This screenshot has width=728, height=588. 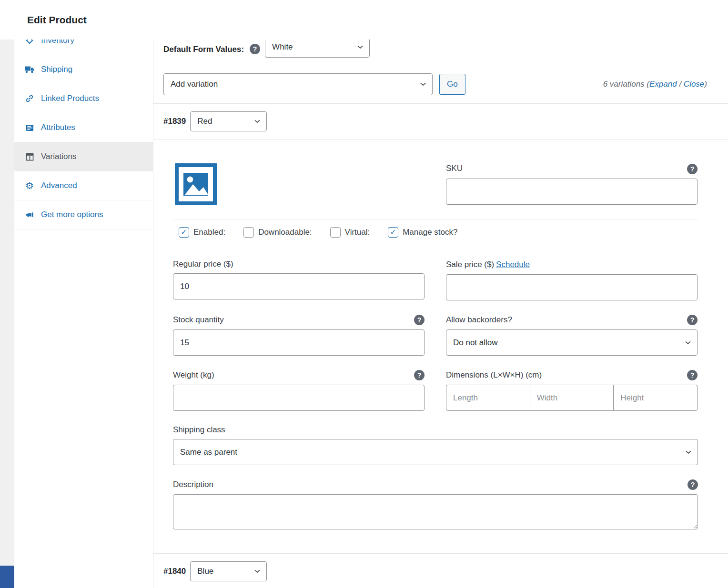 I want to click on inventory-icon, so click(x=30, y=42).